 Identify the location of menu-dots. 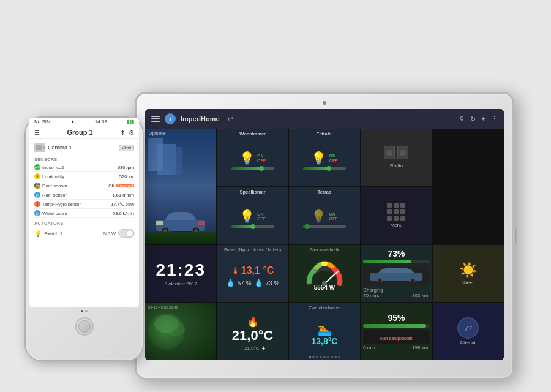
(396, 212).